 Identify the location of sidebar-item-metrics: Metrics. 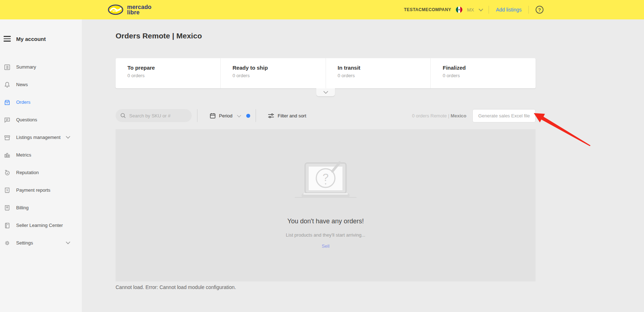
(41, 155).